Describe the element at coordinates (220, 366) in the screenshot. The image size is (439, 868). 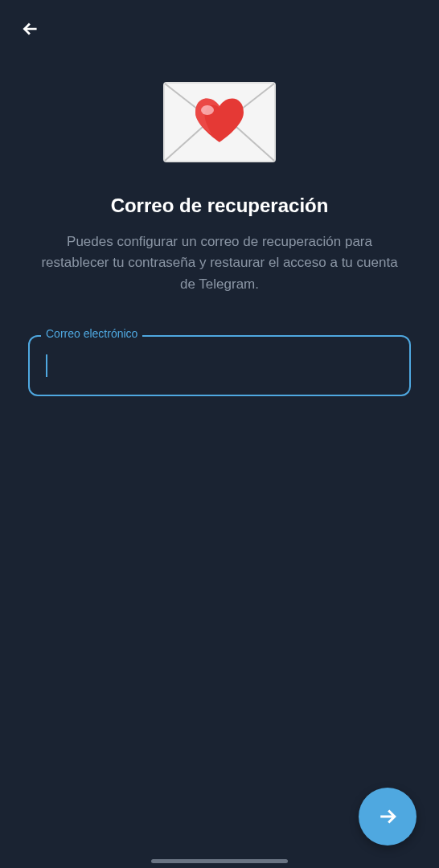
I see `email-input-container: Correo electrónico` at that location.